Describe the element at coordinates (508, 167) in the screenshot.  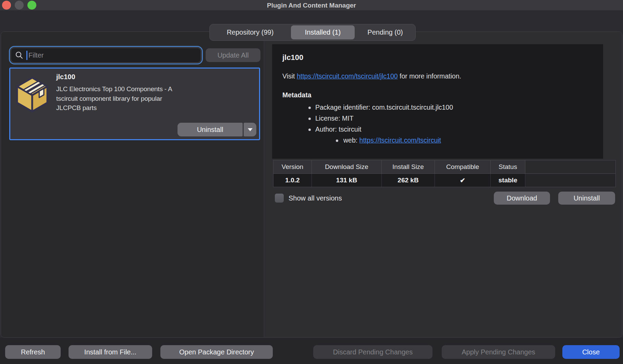
I see `column-header-status: Status` at that location.